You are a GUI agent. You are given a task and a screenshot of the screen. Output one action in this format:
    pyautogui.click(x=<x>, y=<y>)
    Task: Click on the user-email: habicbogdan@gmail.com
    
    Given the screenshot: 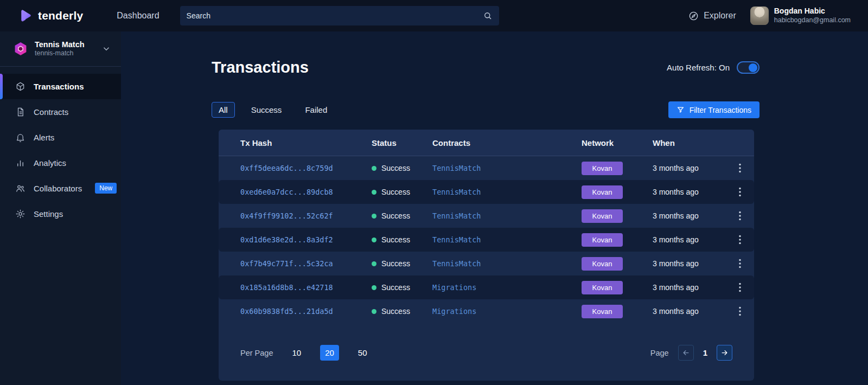 What is the action you would take?
    pyautogui.click(x=813, y=21)
    